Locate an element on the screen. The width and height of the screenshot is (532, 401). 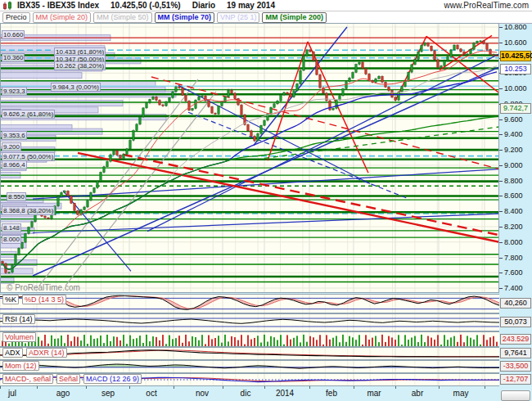
watermark: © ProRealTime.com is located at coordinates (43, 288).